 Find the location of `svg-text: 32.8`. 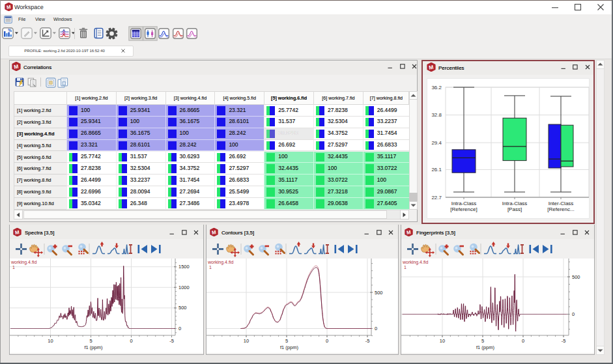

svg-text: 32.8 is located at coordinates (436, 115).